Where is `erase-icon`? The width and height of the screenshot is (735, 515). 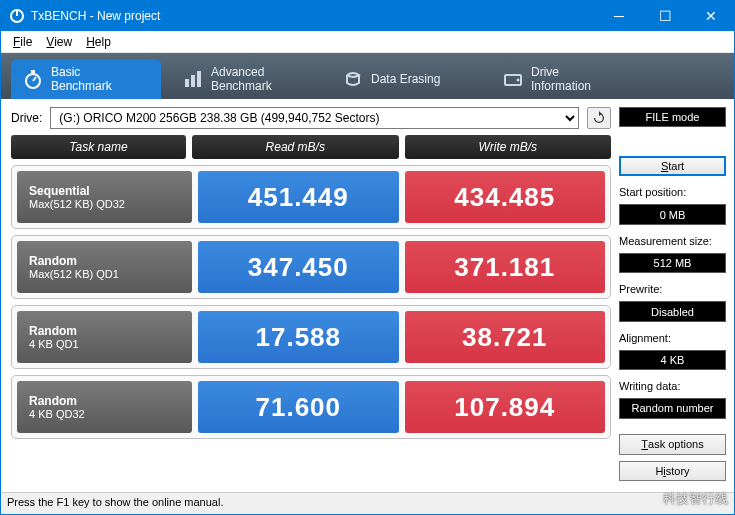
erase-icon is located at coordinates (353, 79).